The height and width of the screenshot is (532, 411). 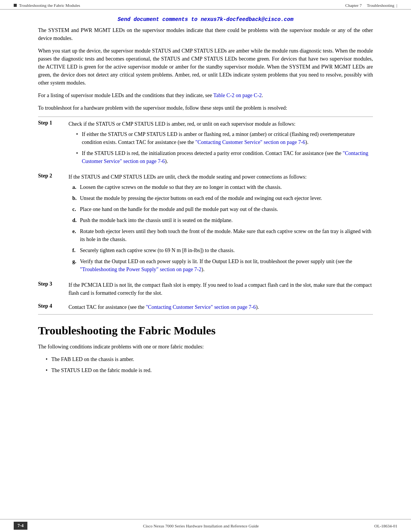 I want to click on footer-doc-num: OL-18634-01, so click(x=386, y=526).